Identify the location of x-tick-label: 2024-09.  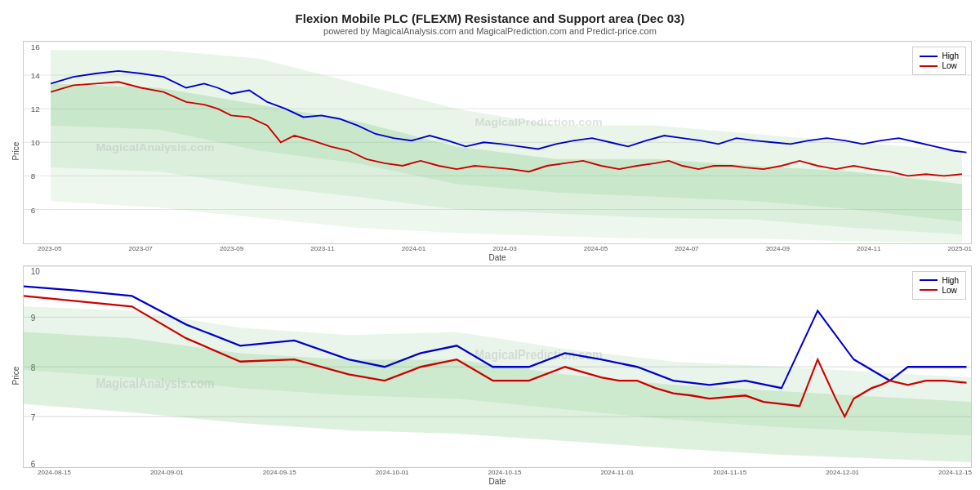
(777, 248).